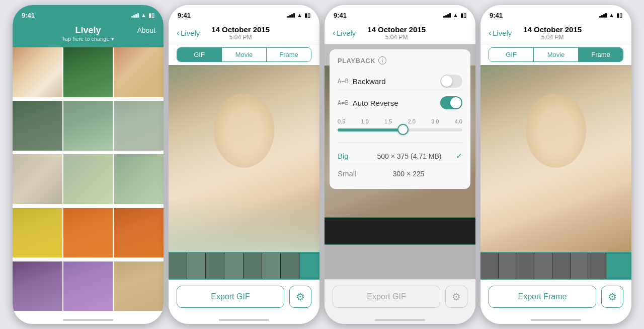 The image size is (644, 329). What do you see at coordinates (556, 266) in the screenshot?
I see `screen4-filmstrip` at bounding box center [556, 266].